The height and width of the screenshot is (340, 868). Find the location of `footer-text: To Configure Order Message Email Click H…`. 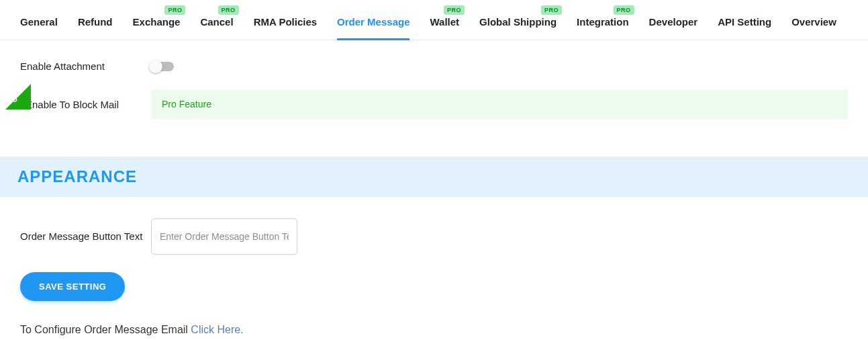

footer-text: To Configure Order Message Email Click H… is located at coordinates (434, 330).